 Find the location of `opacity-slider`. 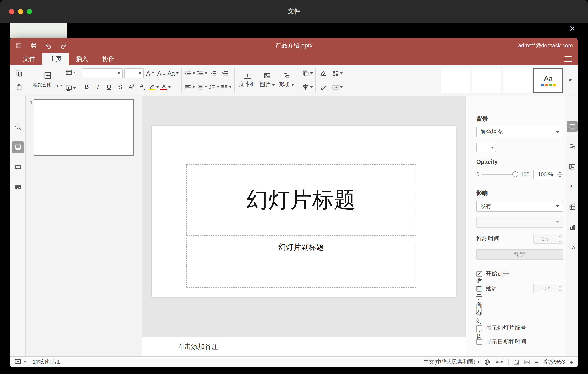

opacity-slider is located at coordinates (500, 175).